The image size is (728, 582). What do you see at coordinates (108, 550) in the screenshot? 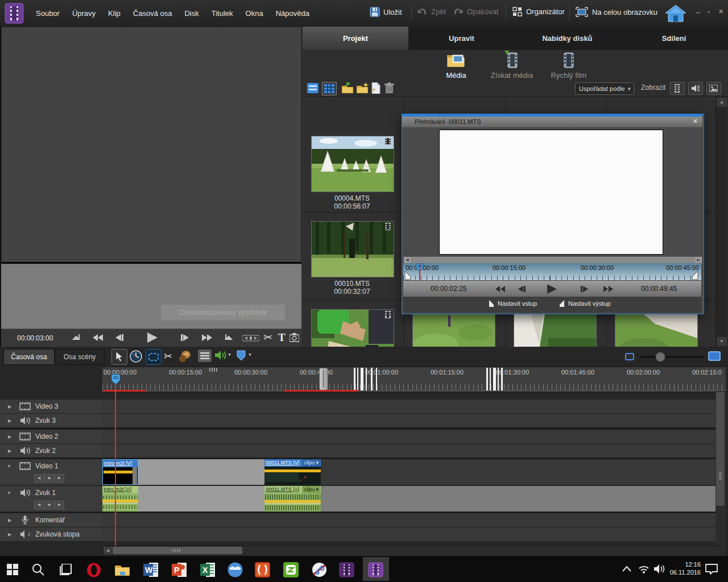
I see `scroll-left-arrow: ◀` at bounding box center [108, 550].